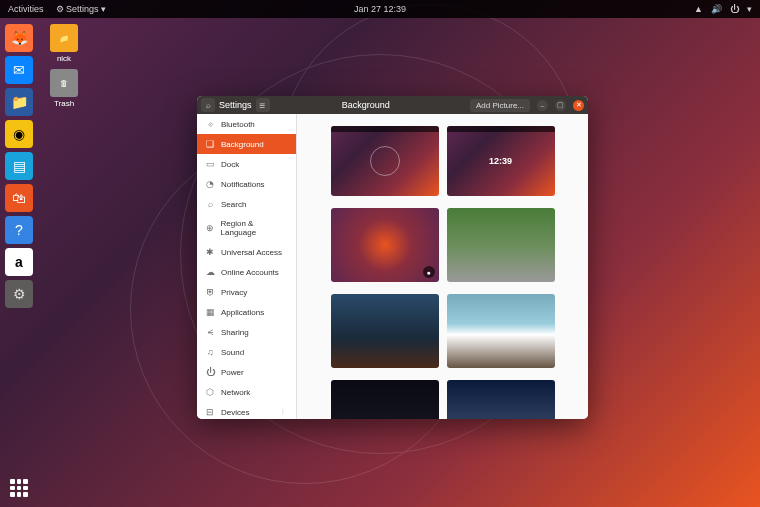 The image size is (760, 507). Describe the element at coordinates (380, 9) in the screenshot. I see `top-panel: Activities ⚙ Settings ▾ Jan 27 12:39 ▲ 🔊…` at that location.